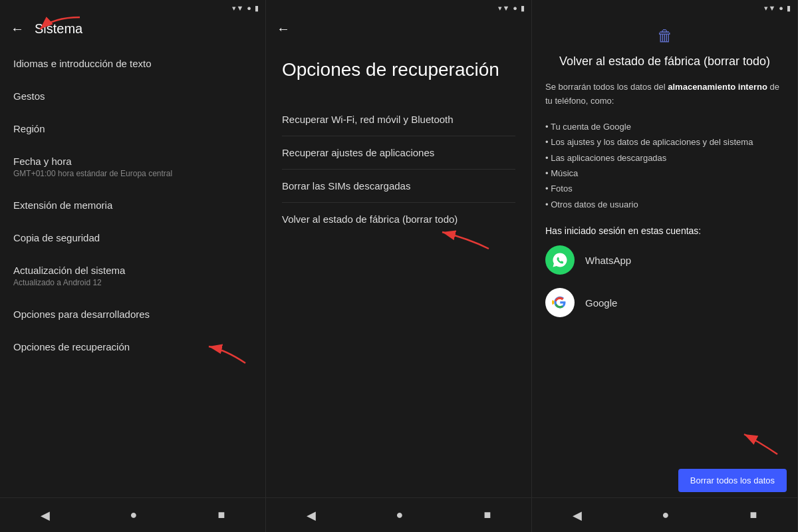 The height and width of the screenshot is (532, 798). Describe the element at coordinates (238, 8) in the screenshot. I see `signal-icon-1: ▾▼` at that location.